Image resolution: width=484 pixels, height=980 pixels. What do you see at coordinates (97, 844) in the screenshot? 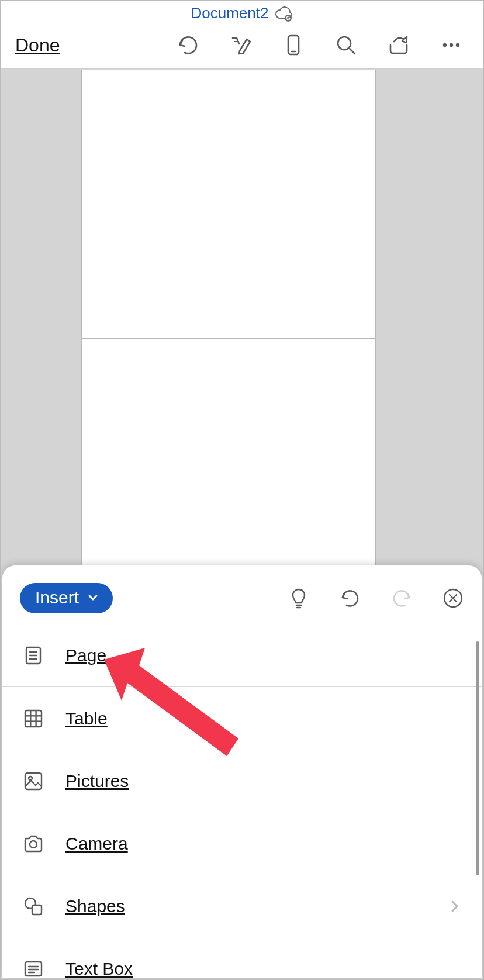
I see `menu-item-label: Camera` at bounding box center [97, 844].